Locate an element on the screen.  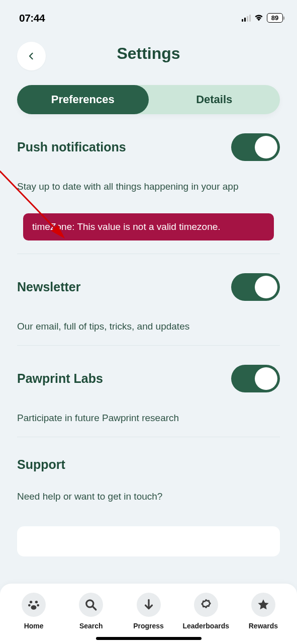
setting-title: Push notifications is located at coordinates (71, 147).